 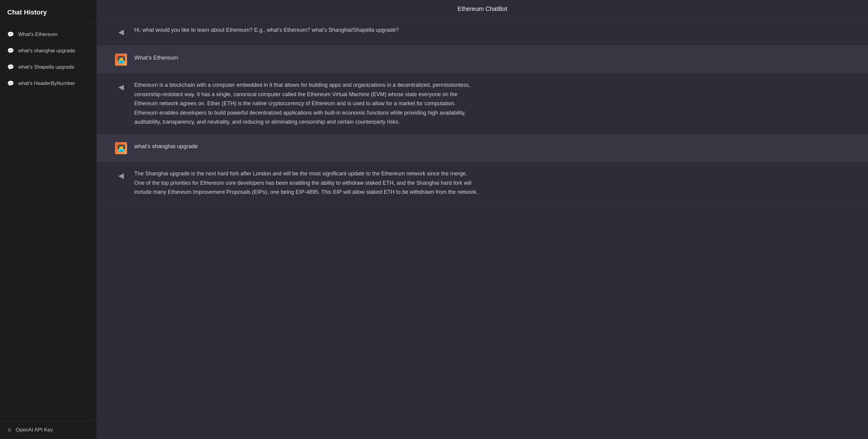 I want to click on message-row-msg-5: ◀The Shanghai upgrade is the next hard f…, so click(x=483, y=183).